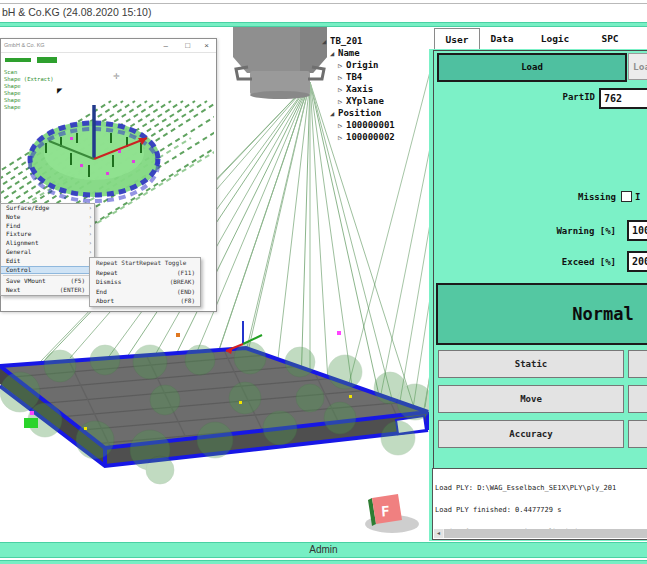  What do you see at coordinates (546, 534) in the screenshot?
I see `scrollbar-thumb` at bounding box center [546, 534].